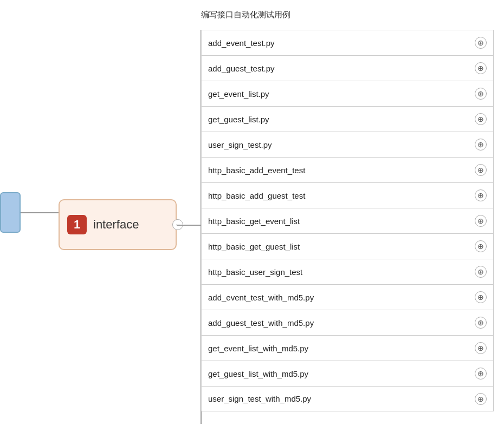 Image resolution: width=504 pixels, height=432 pixels. I want to click on connector-left, so click(40, 213).